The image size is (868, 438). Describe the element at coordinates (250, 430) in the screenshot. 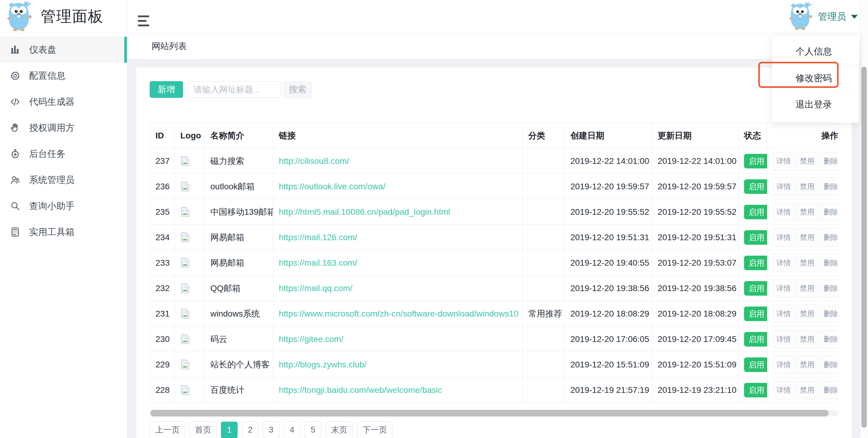

I see `page-button: 2` at that location.